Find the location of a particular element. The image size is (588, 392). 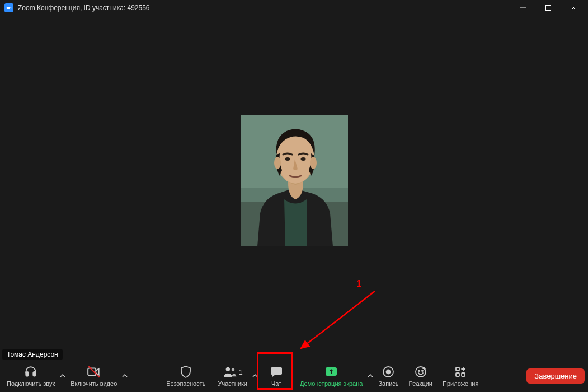

participants-count: 1 is located at coordinates (241, 372).